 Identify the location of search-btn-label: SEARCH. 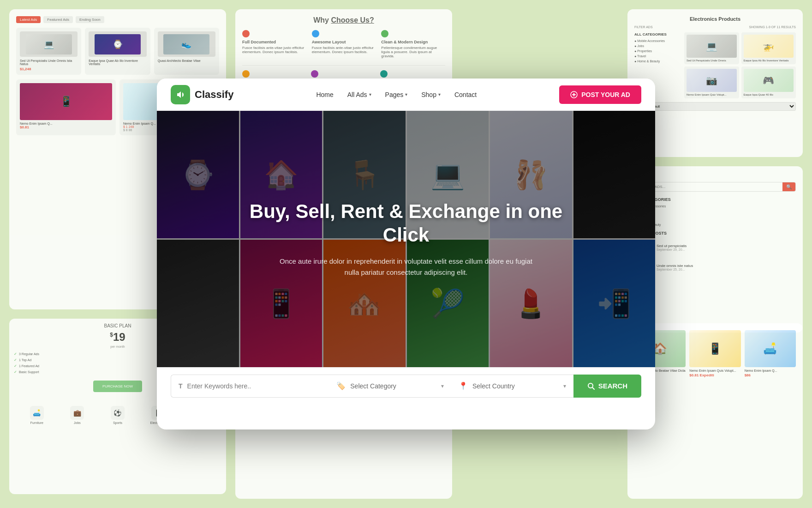
(613, 386).